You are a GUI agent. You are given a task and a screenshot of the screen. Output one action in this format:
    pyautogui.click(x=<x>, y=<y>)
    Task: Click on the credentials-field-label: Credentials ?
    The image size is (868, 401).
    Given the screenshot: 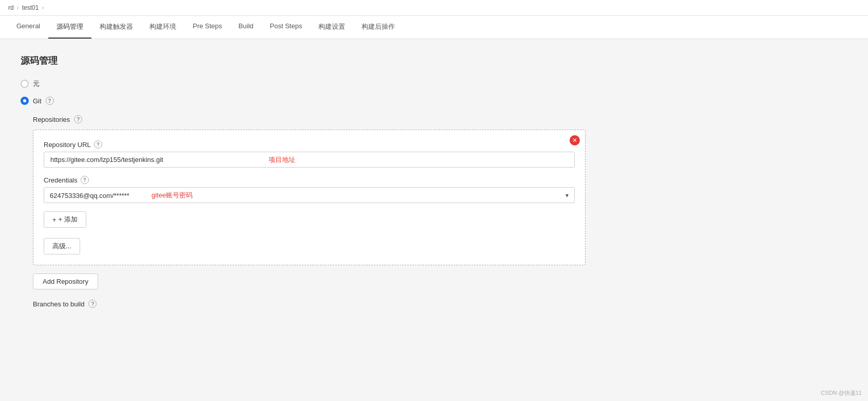 What is the action you would take?
    pyautogui.click(x=309, y=180)
    